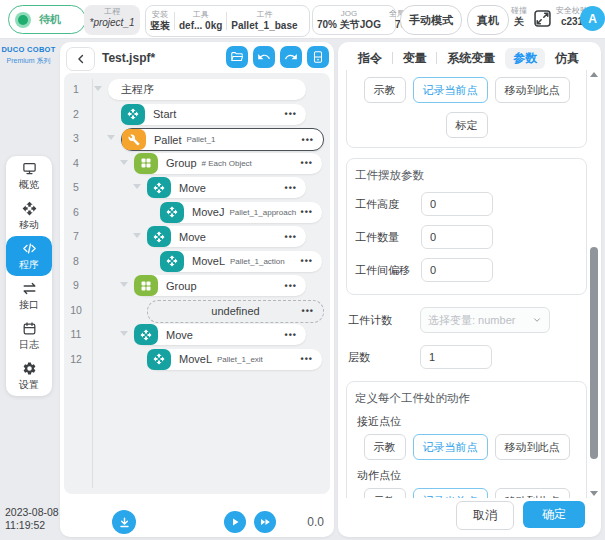 The height and width of the screenshot is (540, 605). What do you see at coordinates (456, 357) in the screenshot?
I see `layers-input: 1` at bounding box center [456, 357].